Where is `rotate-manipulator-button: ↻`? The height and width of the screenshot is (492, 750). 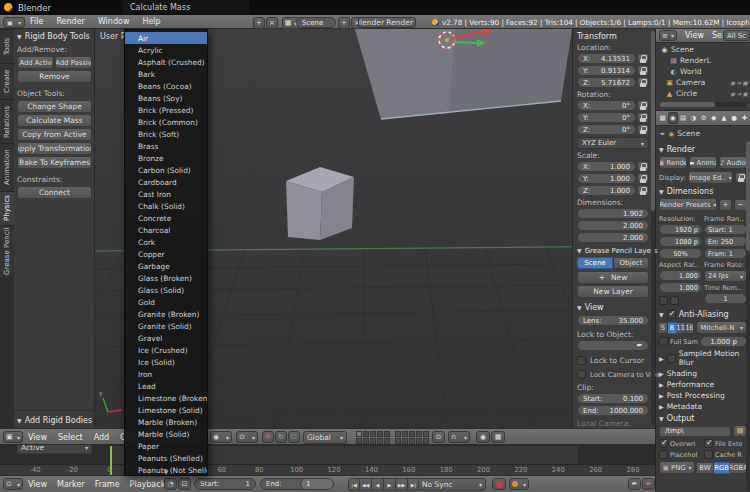 rotate-manipulator-button: ↻ is located at coordinates (281, 437).